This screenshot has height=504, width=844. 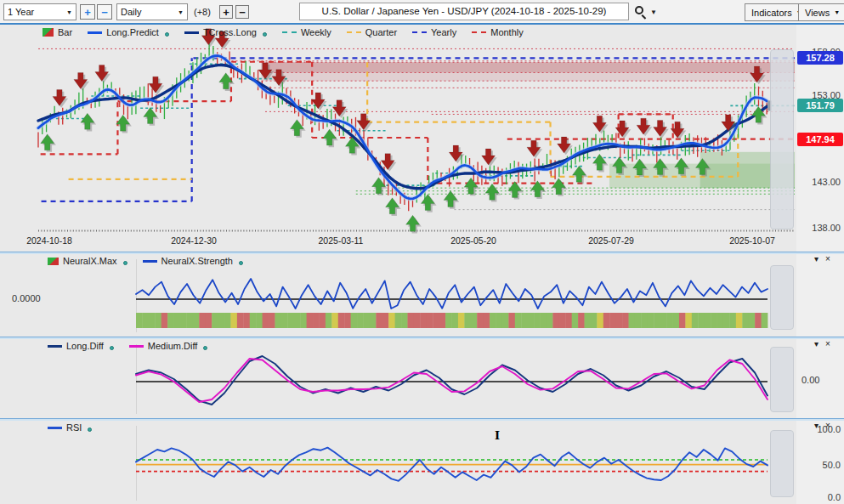 I want to click on predicted-low-badge: 147.94, so click(x=820, y=139).